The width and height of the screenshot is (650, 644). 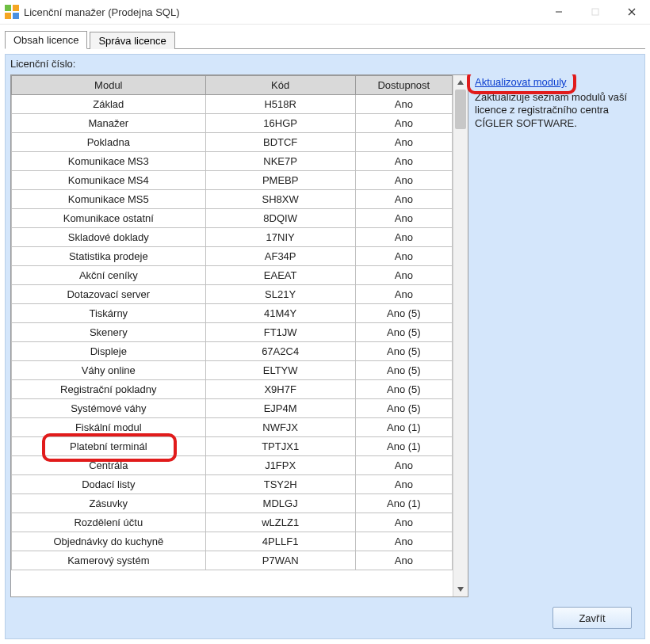 I want to click on cell-code: 41M4Y, so click(x=281, y=314).